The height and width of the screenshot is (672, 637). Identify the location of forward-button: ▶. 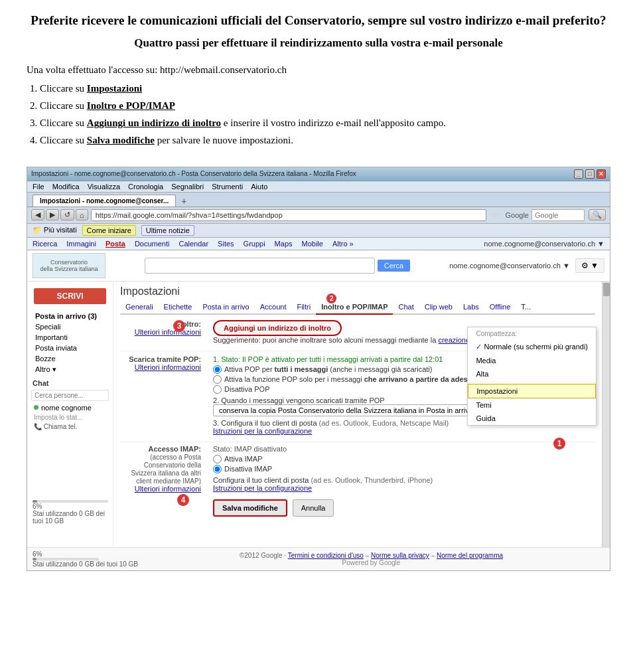
(52, 215).